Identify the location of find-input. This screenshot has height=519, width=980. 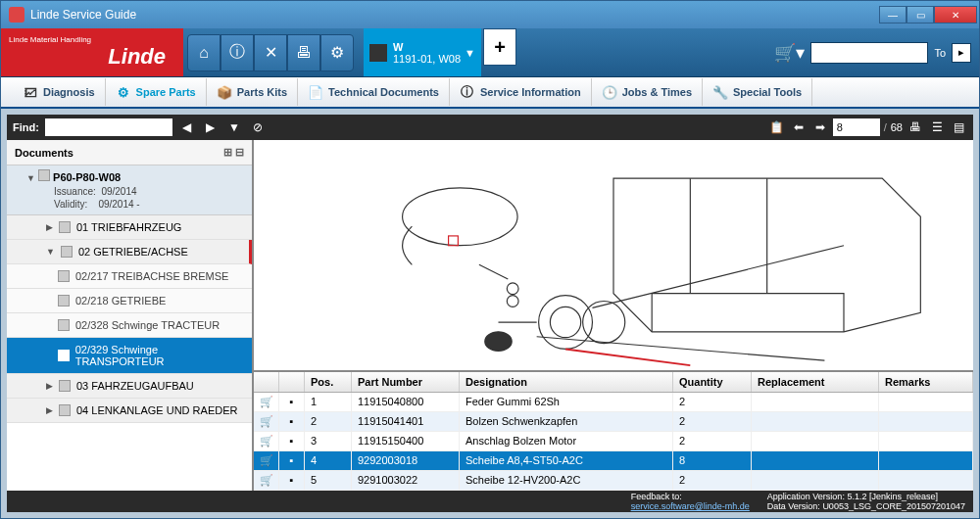
(109, 127).